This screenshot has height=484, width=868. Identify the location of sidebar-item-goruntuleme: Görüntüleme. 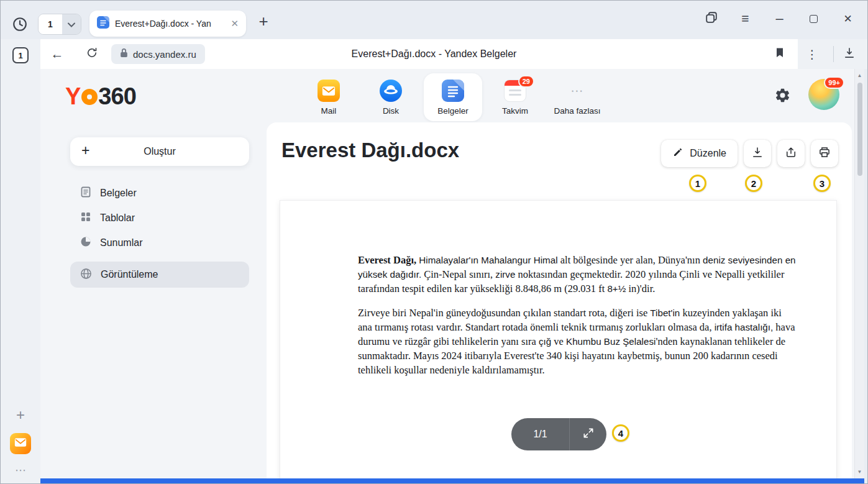
(160, 275).